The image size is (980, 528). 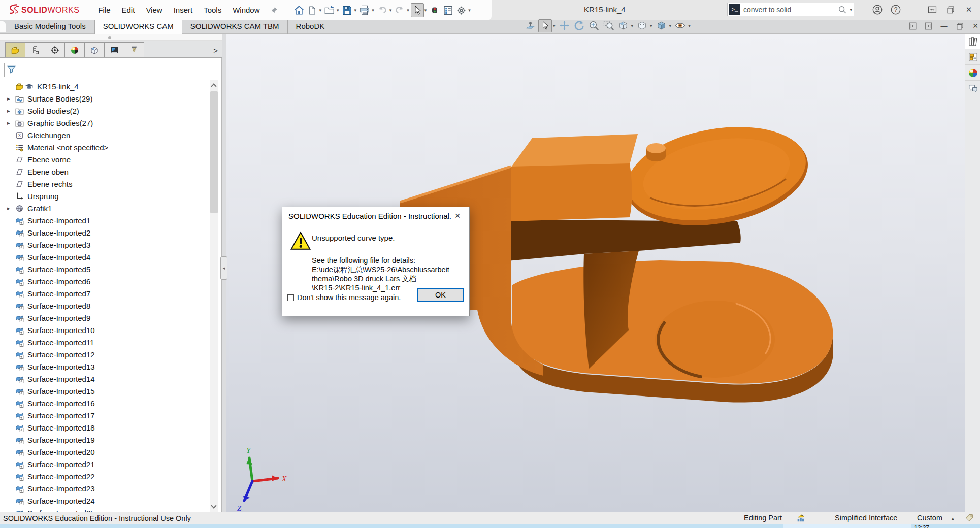 I want to click on new-document-button, so click(x=312, y=10).